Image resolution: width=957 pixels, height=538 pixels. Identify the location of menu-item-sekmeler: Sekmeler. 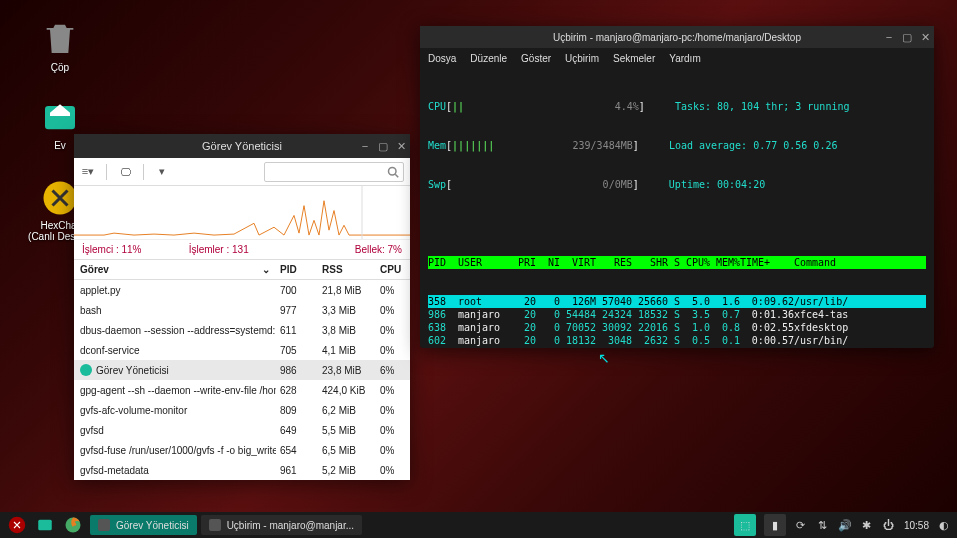
(634, 58).